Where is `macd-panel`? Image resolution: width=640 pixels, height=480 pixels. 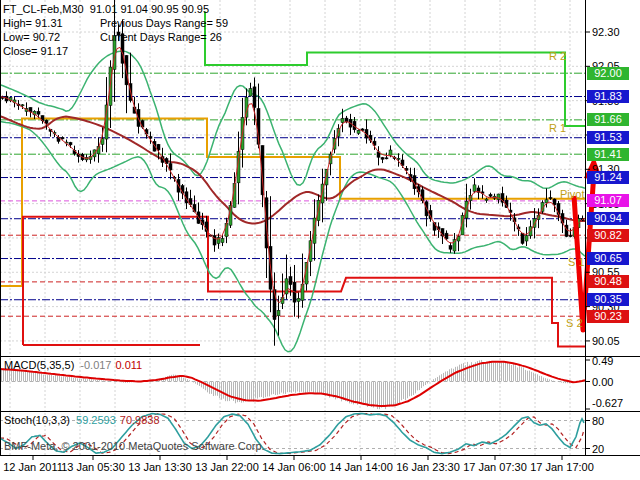
macd-panel is located at coordinates (292, 384).